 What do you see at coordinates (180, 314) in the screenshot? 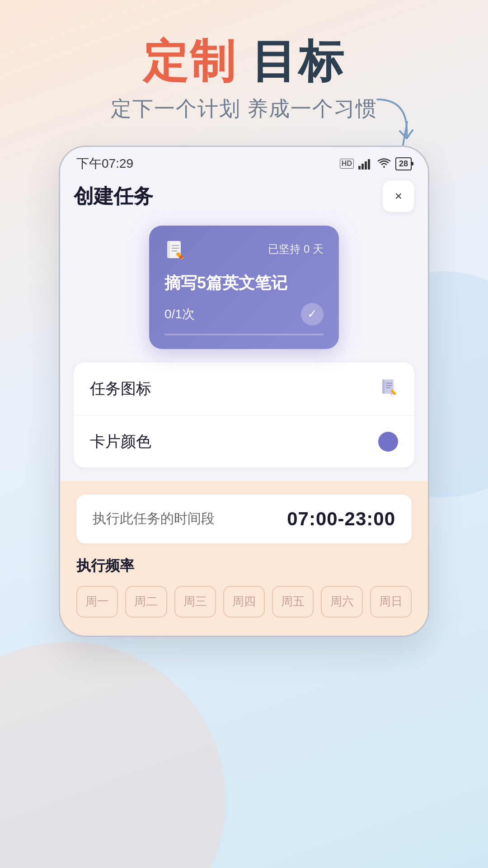
I see `task-card-count: 0/1次` at bounding box center [180, 314].